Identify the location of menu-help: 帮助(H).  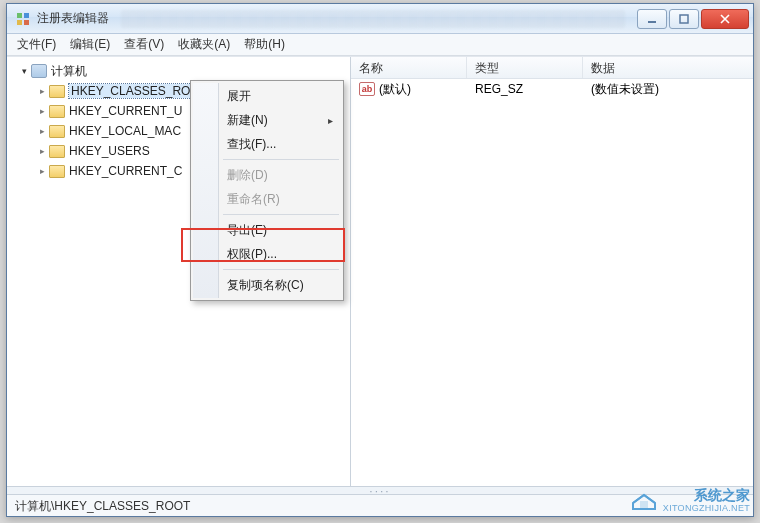
(264, 44).